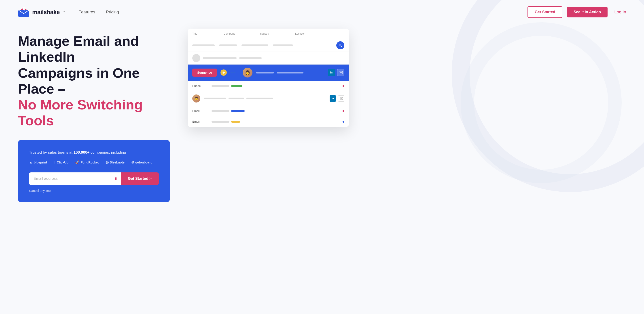  What do you see at coordinates (115, 162) in the screenshot?
I see `company-logo-sleeknote: ◎ Sleeknote` at bounding box center [115, 162].